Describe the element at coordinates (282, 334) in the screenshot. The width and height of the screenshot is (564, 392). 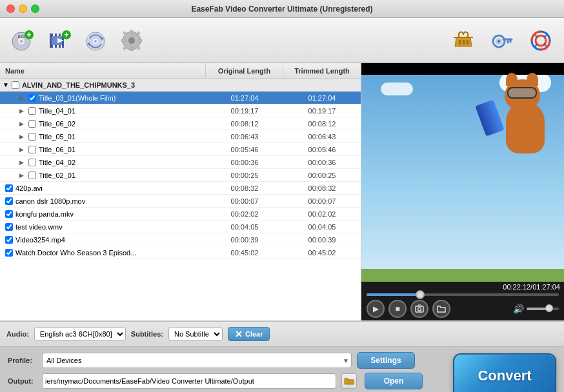
I see `audio-subtitle-bar: Audio: English ac3 6CH[0x80] Subtitles: …` at that location.